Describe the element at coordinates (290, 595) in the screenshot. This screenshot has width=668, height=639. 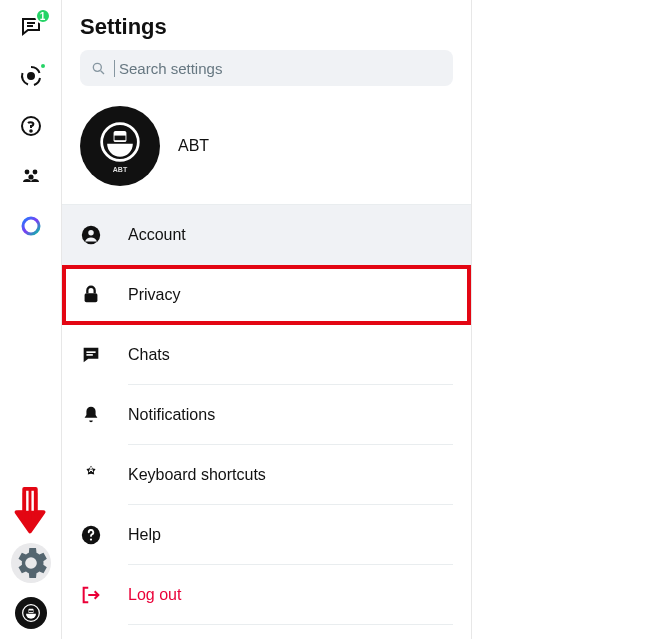
I see `menu-label: Log out` at that location.